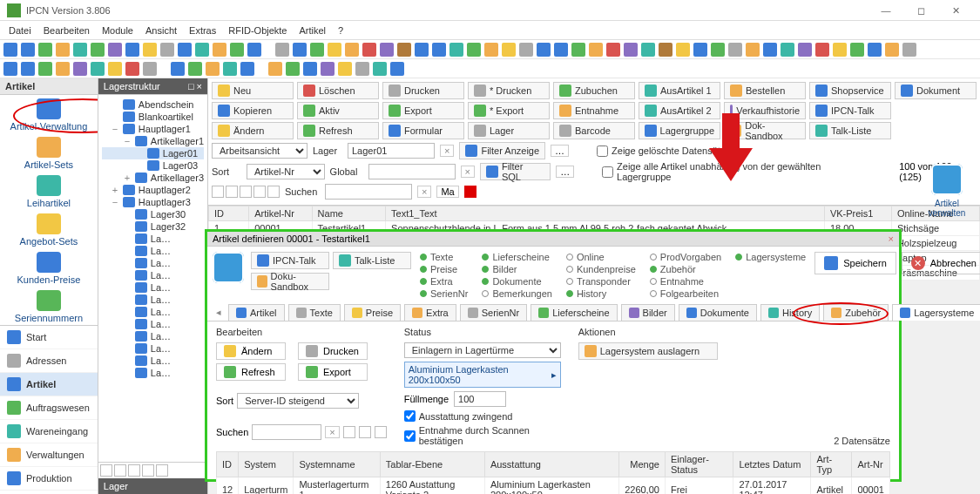  What do you see at coordinates (229, 214) in the screenshot?
I see `col-id: ID` at bounding box center [229, 214].